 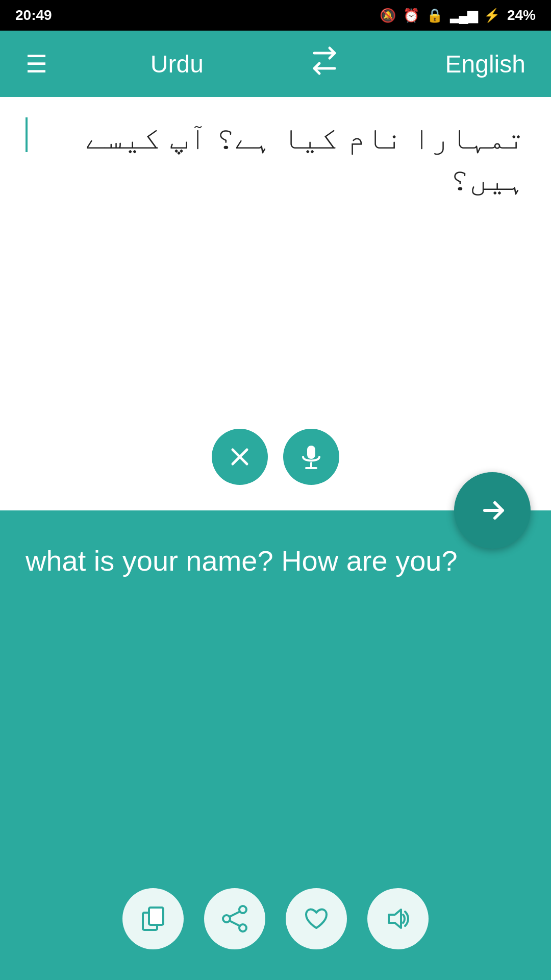 What do you see at coordinates (153, 919) in the screenshot?
I see `copy-button` at bounding box center [153, 919].